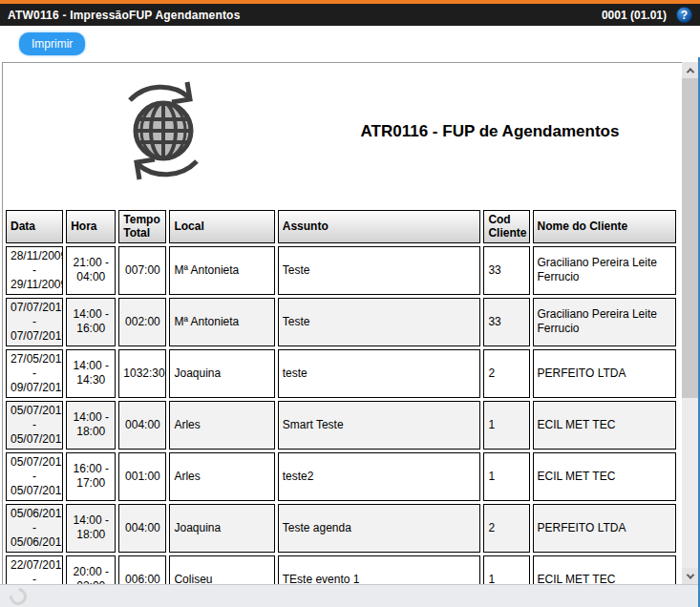  Describe the element at coordinates (689, 72) in the screenshot. I see `chevron-up-icon` at that location.